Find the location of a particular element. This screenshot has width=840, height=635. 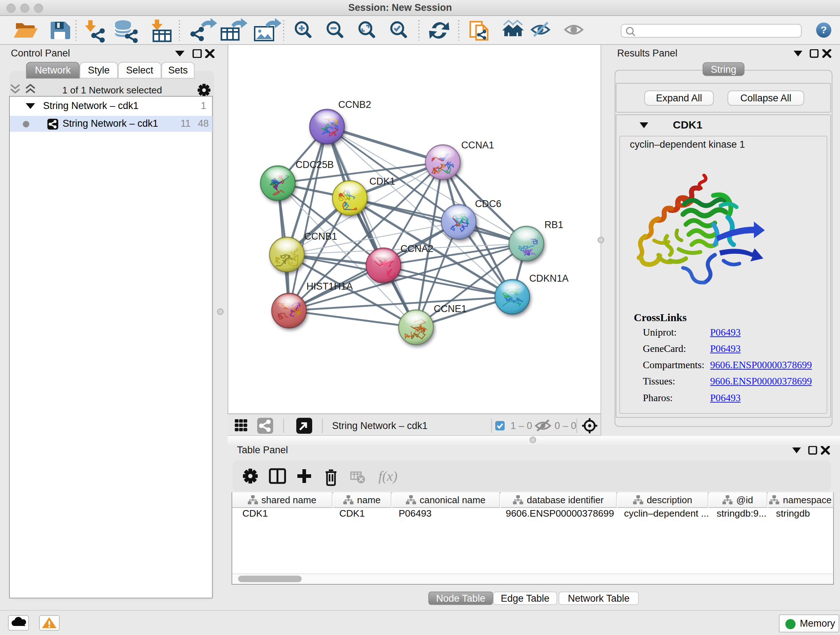

svg-text: 1 – 0 is located at coordinates (521, 426).